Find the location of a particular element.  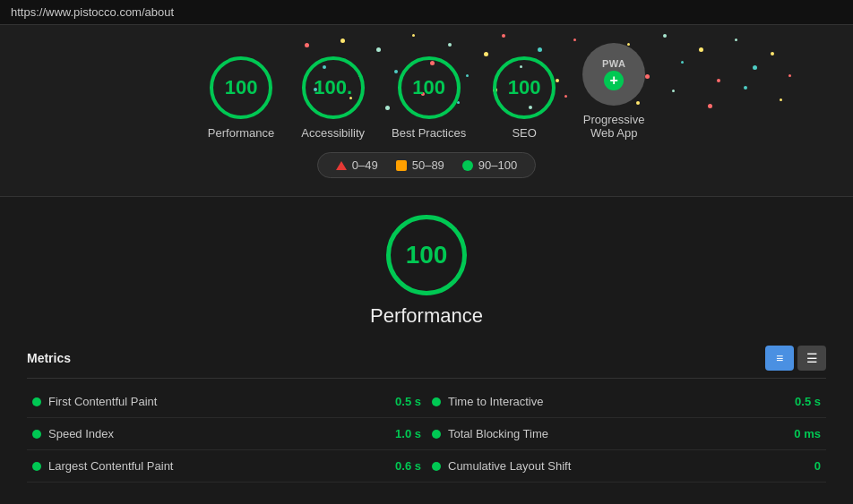

legend-item-red: 0–49 is located at coordinates (357, 165).